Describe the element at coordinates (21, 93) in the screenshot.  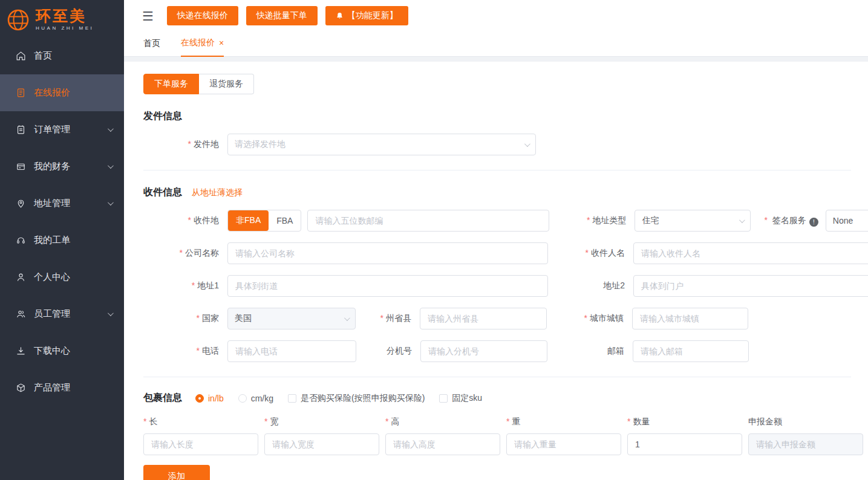
I see `quote-doc-icon` at that location.